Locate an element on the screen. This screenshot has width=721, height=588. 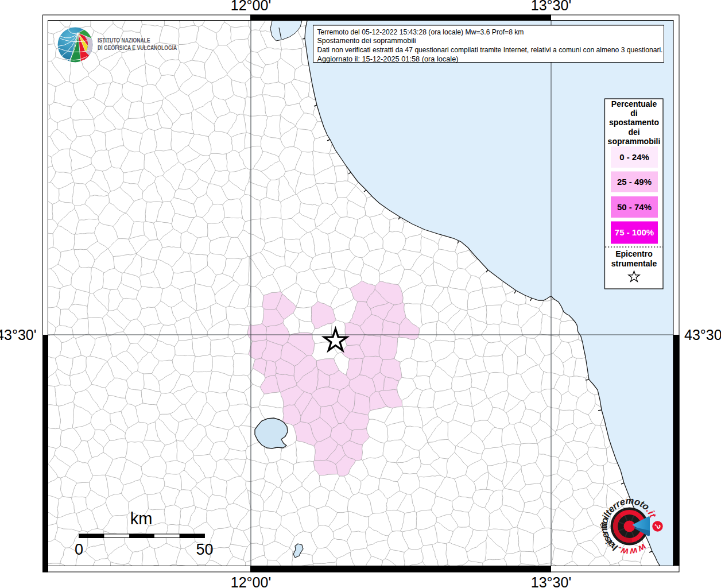
svg-text: dei is located at coordinates (634, 132).